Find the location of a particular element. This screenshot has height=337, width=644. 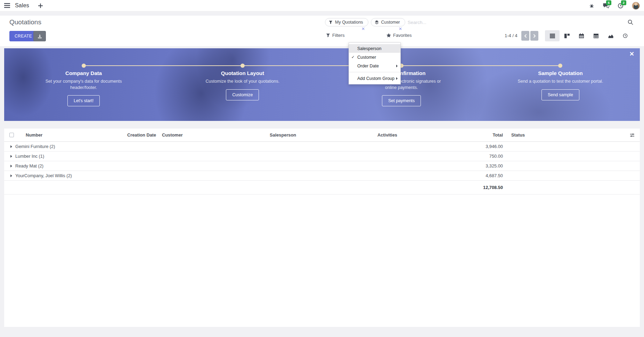

calendar-view-button is located at coordinates (581, 36).